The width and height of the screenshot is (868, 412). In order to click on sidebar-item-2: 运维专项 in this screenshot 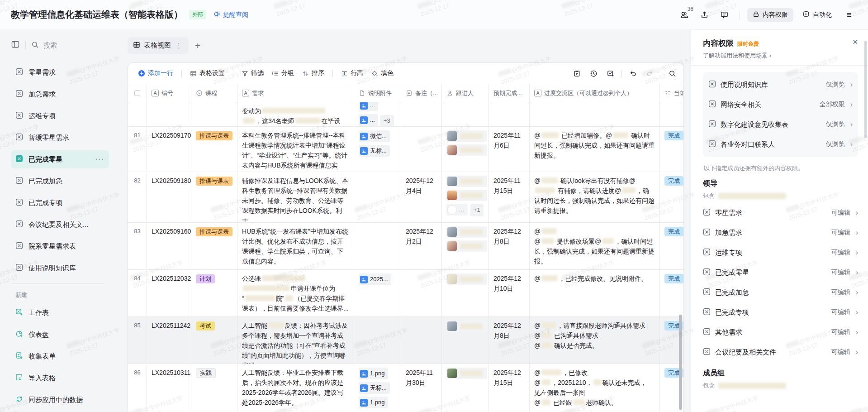, I will do `click(60, 116)`.